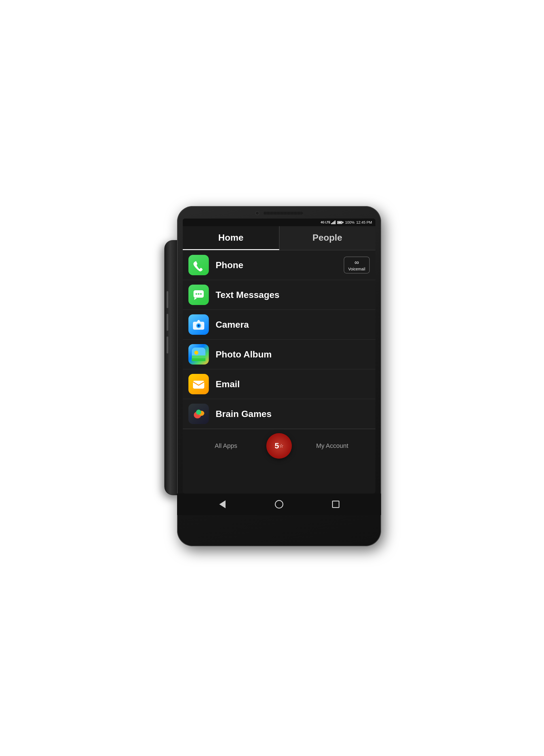 The height and width of the screenshot is (756, 544). I want to click on screen: 4G LTE 100% 12:45 PM, so click(279, 356).